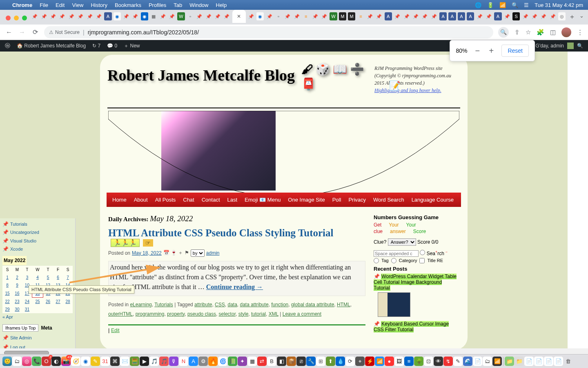 The height and width of the screenshot is (368, 588). I want to click on tab-overflow-button: ⌄, so click(581, 17).